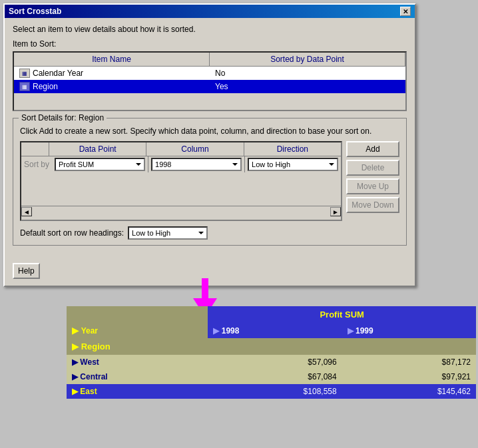 This screenshot has width=478, height=448. What do you see at coordinates (137, 362) in the screenshot?
I see `west-label: ▶ West` at bounding box center [137, 362].